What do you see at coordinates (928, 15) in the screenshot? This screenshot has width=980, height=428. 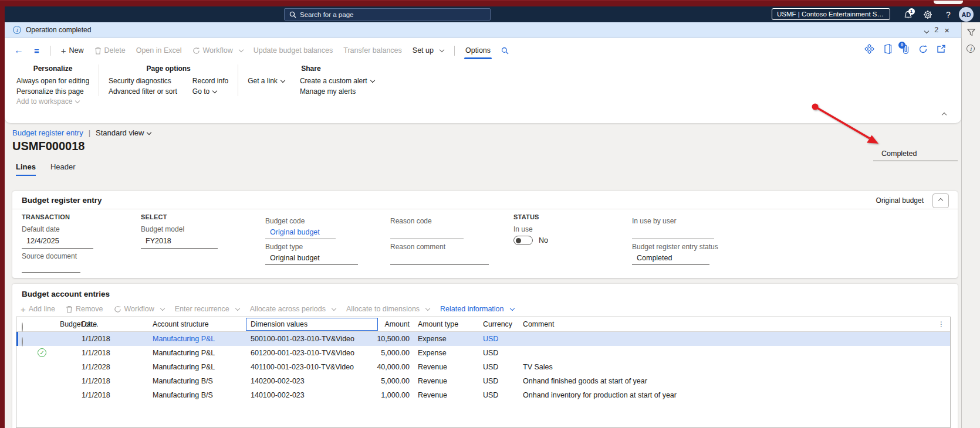 I see `settings-button` at bounding box center [928, 15].